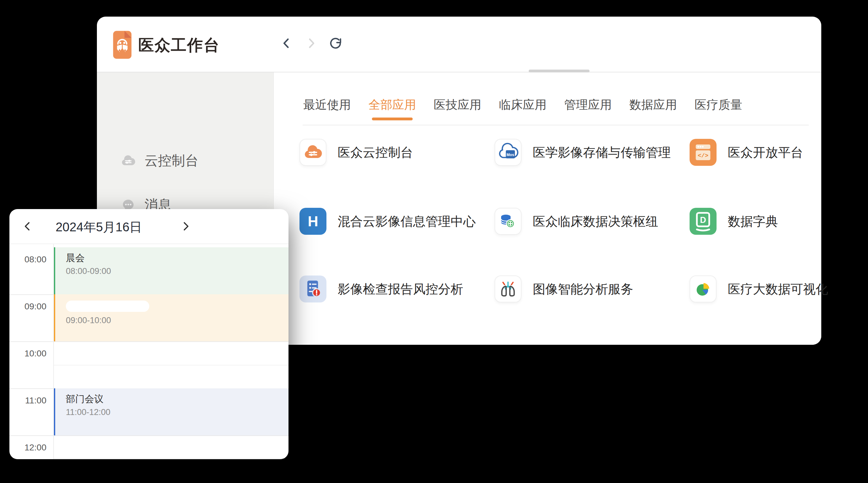 The image size is (868, 483). Describe the element at coordinates (177, 258) in the screenshot. I see `event-title: 晨会` at that location.